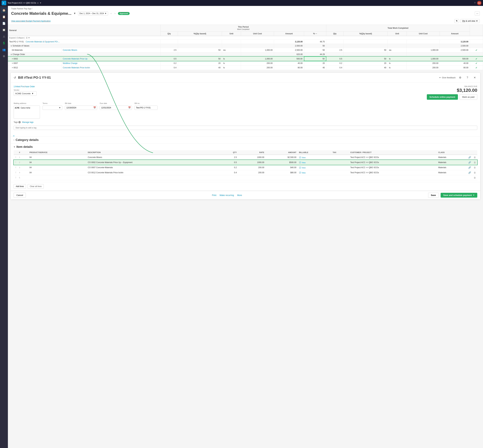 Image resolution: width=483 pixels, height=448 pixels. Describe the element at coordinates (304, 163) in the screenshot. I see `billable-view-link-2: View` at that location.